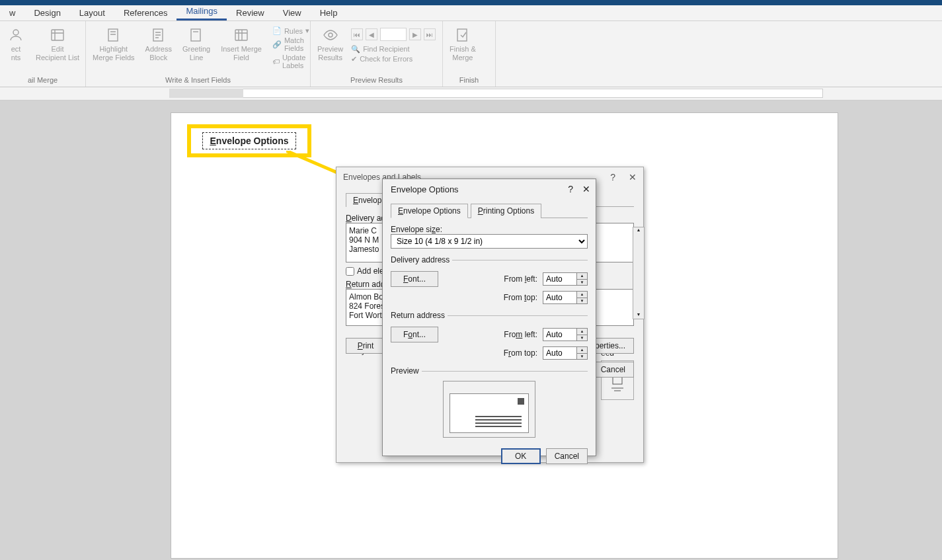 The height and width of the screenshot is (560, 942). Describe the element at coordinates (506, 211) in the screenshot. I see `tab-printing-options: Printing OptionsPrinting Options` at that location.